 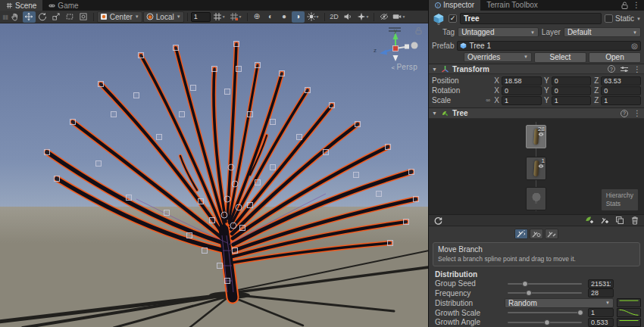 I want to click on growth-angle-curve-preview, so click(x=629, y=322).